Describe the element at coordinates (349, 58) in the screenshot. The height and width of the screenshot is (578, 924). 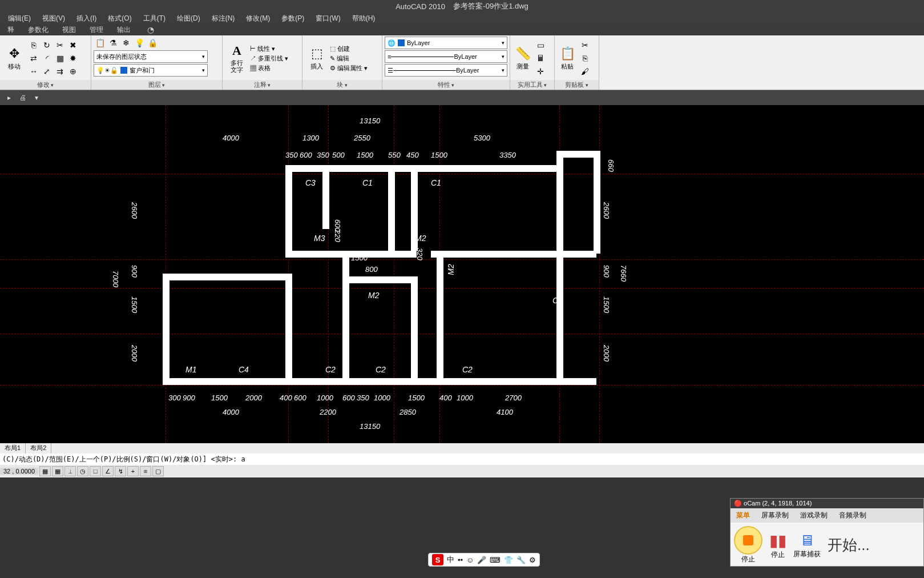
I see `edit-block-button: ✎ 编辑` at that location.